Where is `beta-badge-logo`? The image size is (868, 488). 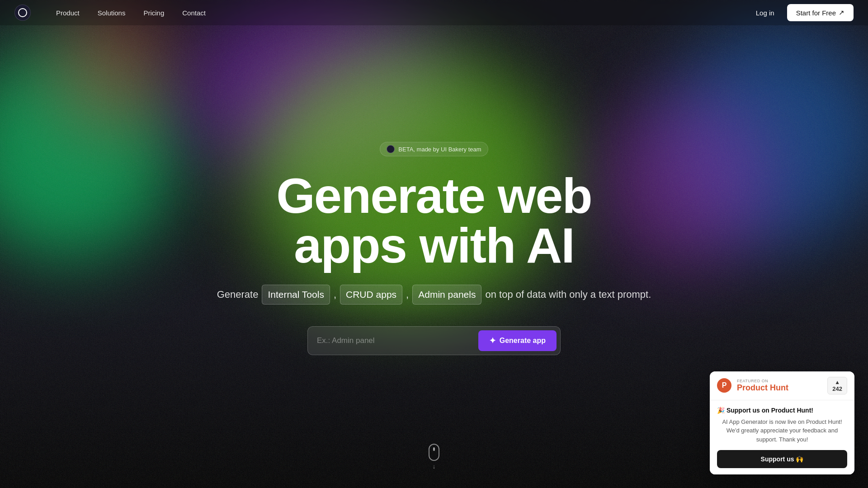
beta-badge-logo is located at coordinates (391, 149).